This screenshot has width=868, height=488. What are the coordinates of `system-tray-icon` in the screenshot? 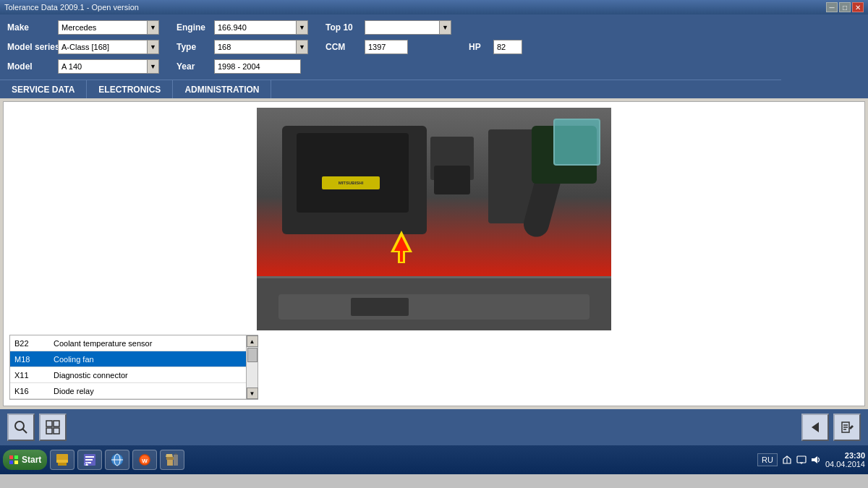 It's located at (787, 460).